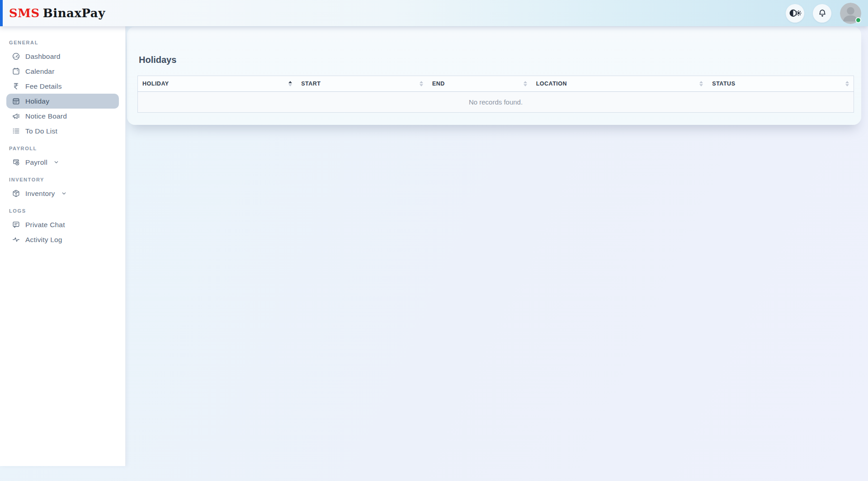 This screenshot has width=868, height=481. Describe the element at coordinates (37, 101) in the screenshot. I see `sidebar-item-label: Holiday` at that location.